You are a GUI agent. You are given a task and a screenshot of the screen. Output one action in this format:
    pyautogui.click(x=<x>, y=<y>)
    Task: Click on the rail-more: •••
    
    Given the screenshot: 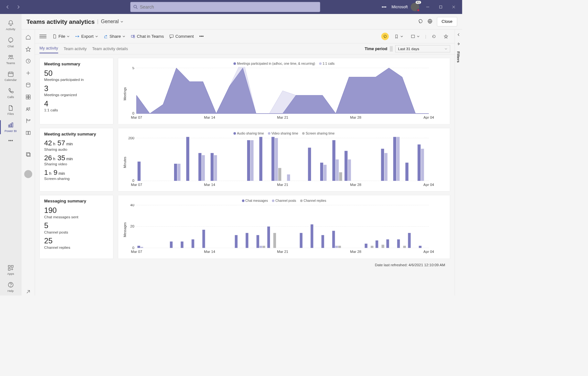 What is the action you would take?
    pyautogui.click(x=11, y=141)
    